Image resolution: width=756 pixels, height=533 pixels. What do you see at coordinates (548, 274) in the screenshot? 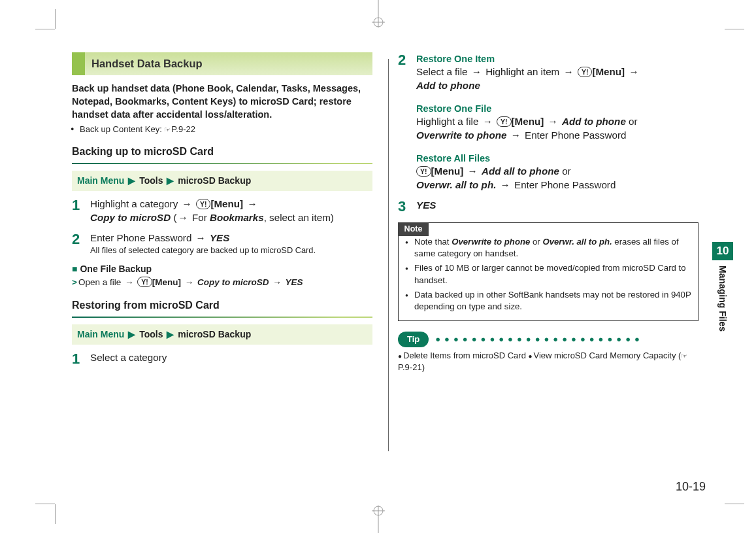
I see `note-item: Files of 10 MB or larger cannot be moved…` at bounding box center [548, 274].